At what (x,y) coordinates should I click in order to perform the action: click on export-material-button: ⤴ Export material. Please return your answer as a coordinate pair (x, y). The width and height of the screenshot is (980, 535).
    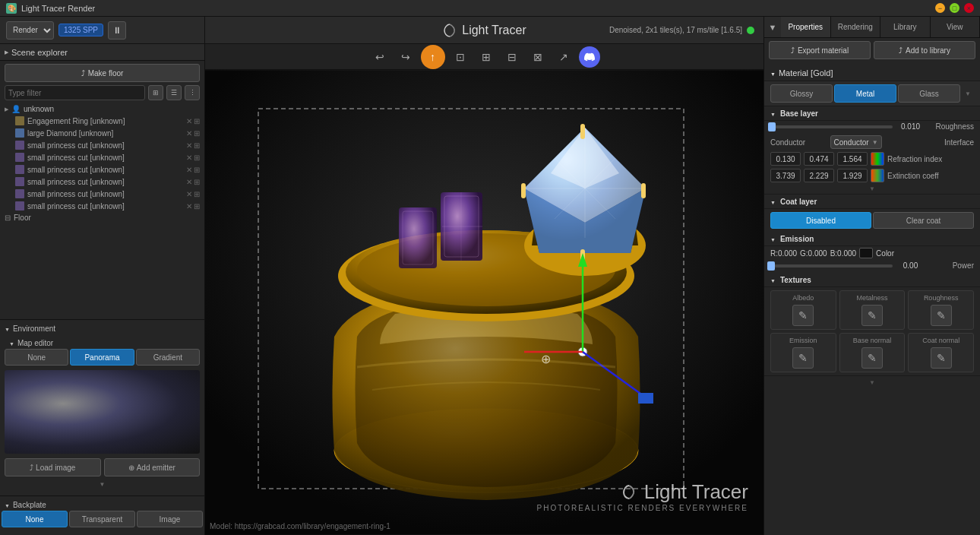
    Looking at the image, I should click on (820, 50).